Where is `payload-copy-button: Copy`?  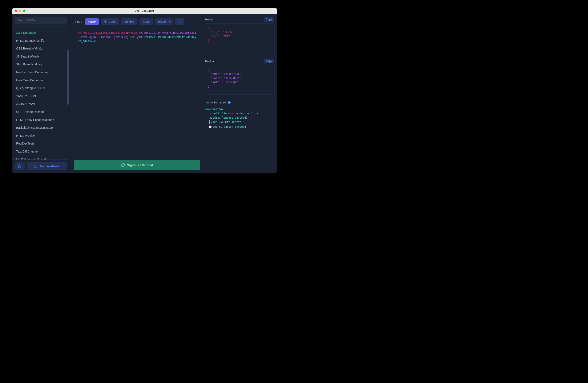 payload-copy-button: Copy is located at coordinates (269, 61).